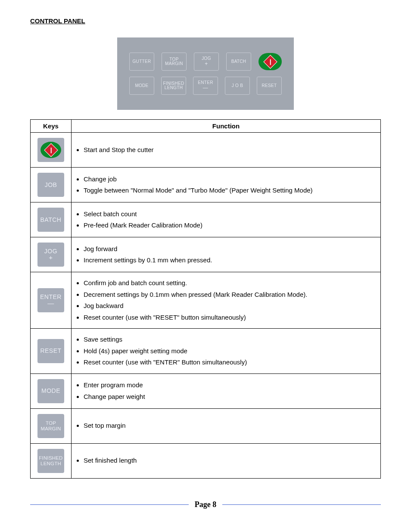  I want to click on table-row: ENTER—Confirm job and batch count settin…, so click(206, 301).